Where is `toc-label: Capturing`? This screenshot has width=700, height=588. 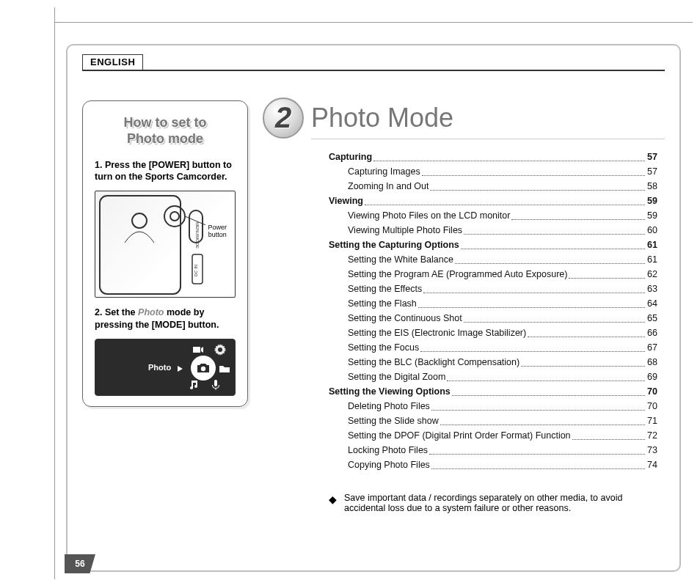
toc-label: Capturing is located at coordinates (351, 157).